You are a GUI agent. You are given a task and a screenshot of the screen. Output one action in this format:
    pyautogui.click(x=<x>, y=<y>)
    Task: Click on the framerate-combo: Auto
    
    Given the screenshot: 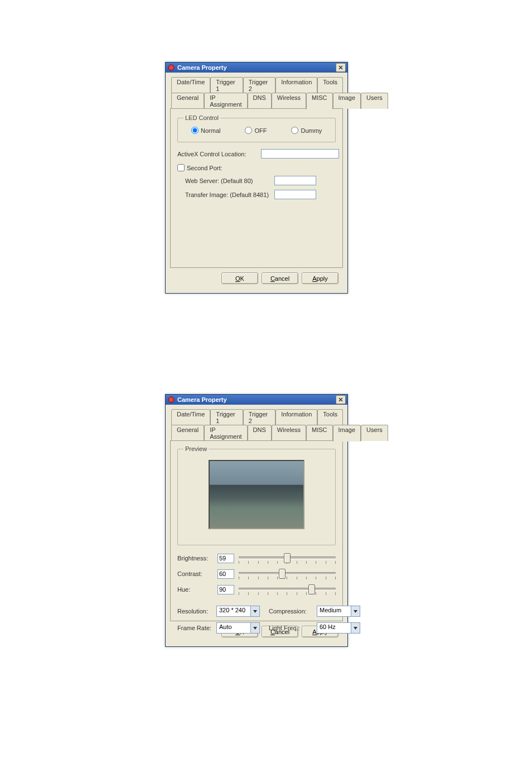 What is the action you would take?
    pyautogui.click(x=238, y=628)
    